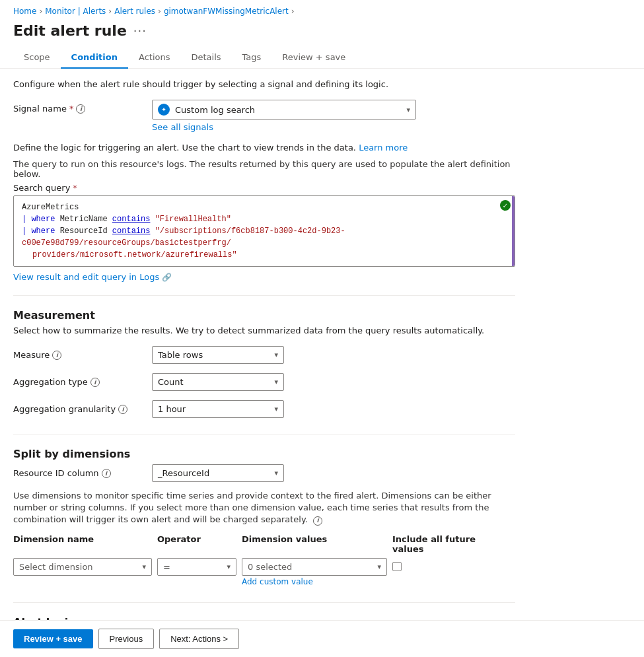 Image resolution: width=644 pixels, height=657 pixels. Describe the element at coordinates (264, 116) in the screenshot. I see `signal-name-row: Signal name * i ✦ Custom log search ▾ Se…` at that location.